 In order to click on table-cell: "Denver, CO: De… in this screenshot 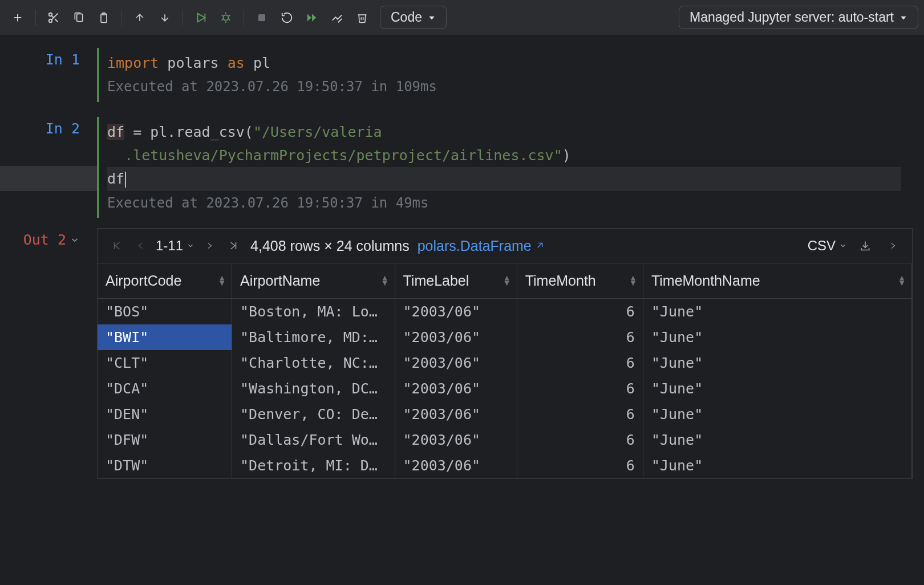, I will do `click(314, 414)`.